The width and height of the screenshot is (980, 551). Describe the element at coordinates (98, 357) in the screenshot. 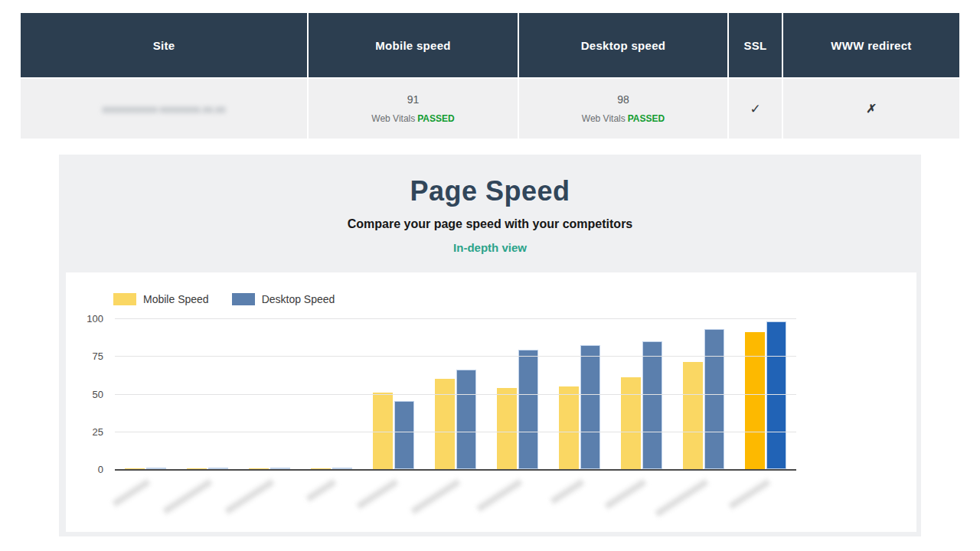

I see `y-axis-tick-label: 75` at that location.